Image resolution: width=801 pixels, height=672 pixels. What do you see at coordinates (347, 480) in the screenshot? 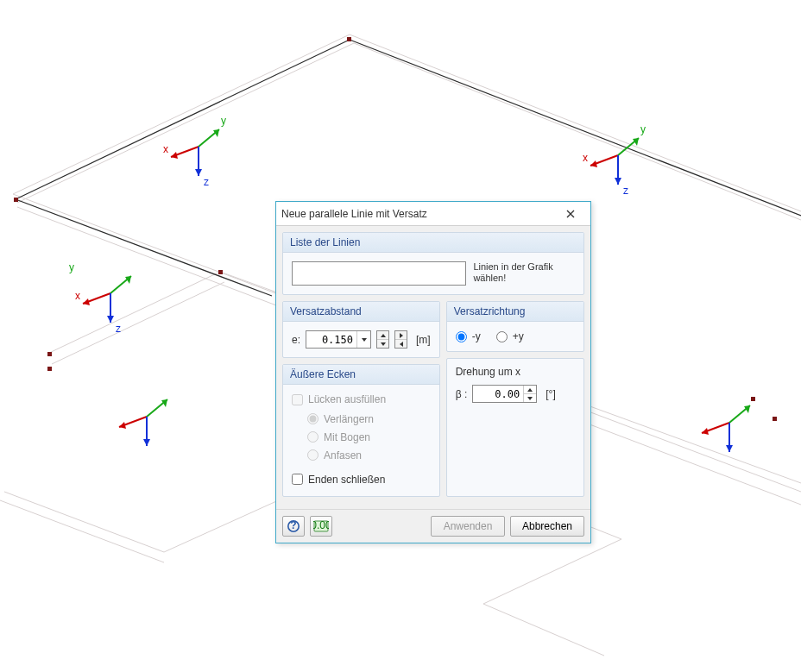
I see `close-ends-label: Enden schließen` at bounding box center [347, 480].